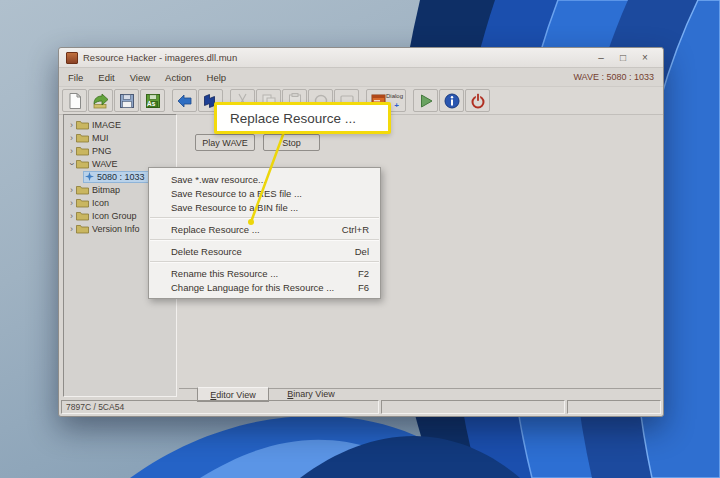  Describe the element at coordinates (218, 180) in the screenshot. I see `menu-item-label: Save *.wav resource...` at that location.